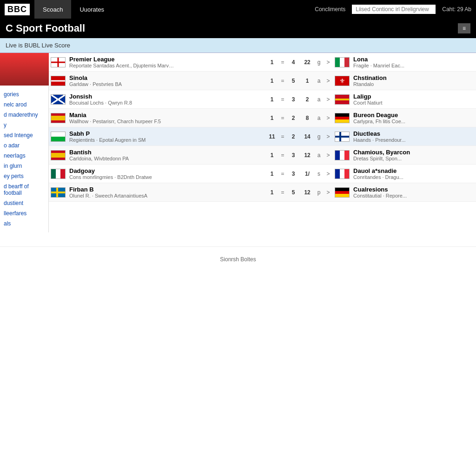 This screenshot has height=476, width=476. I want to click on page-title: C Sport Football, so click(46, 28).